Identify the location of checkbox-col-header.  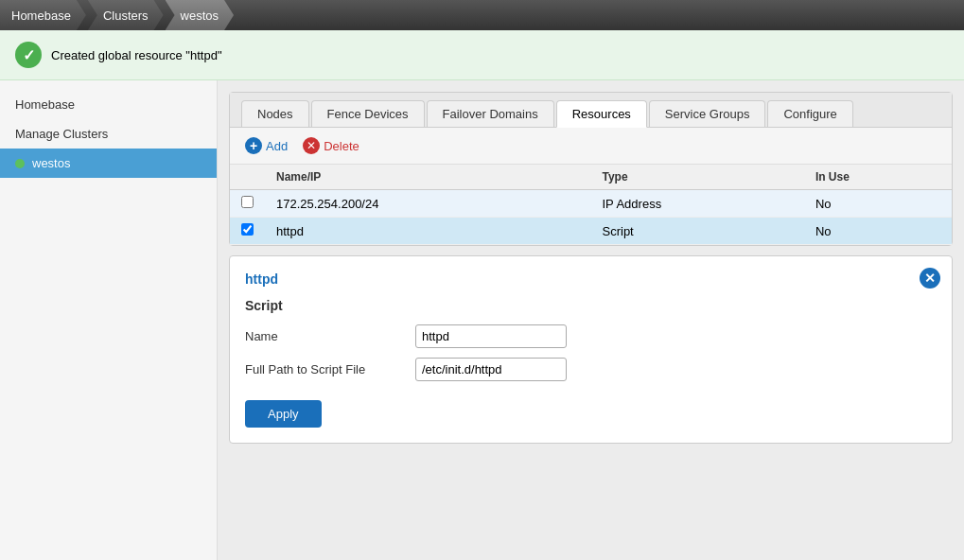
(248, 178).